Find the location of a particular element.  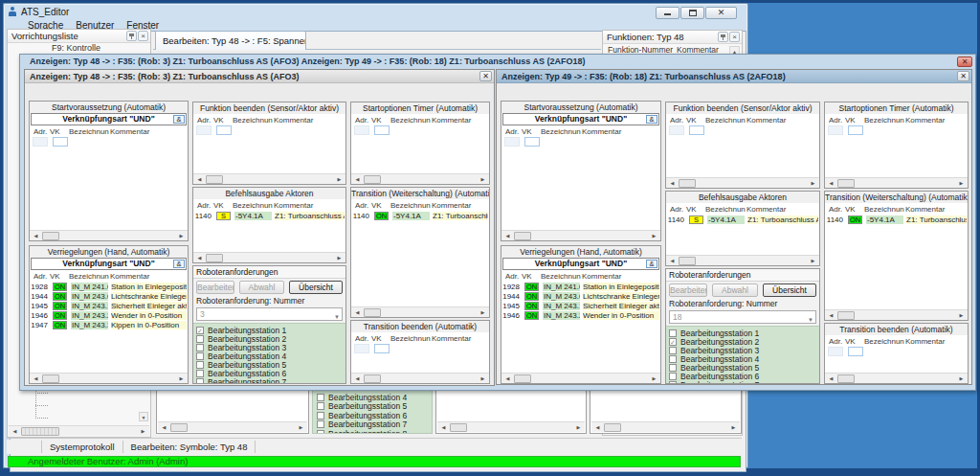

group-titlebar: Anzeigen: Typ 48 -> : F35: (Rob: 3) Z1: … is located at coordinates (498, 61).